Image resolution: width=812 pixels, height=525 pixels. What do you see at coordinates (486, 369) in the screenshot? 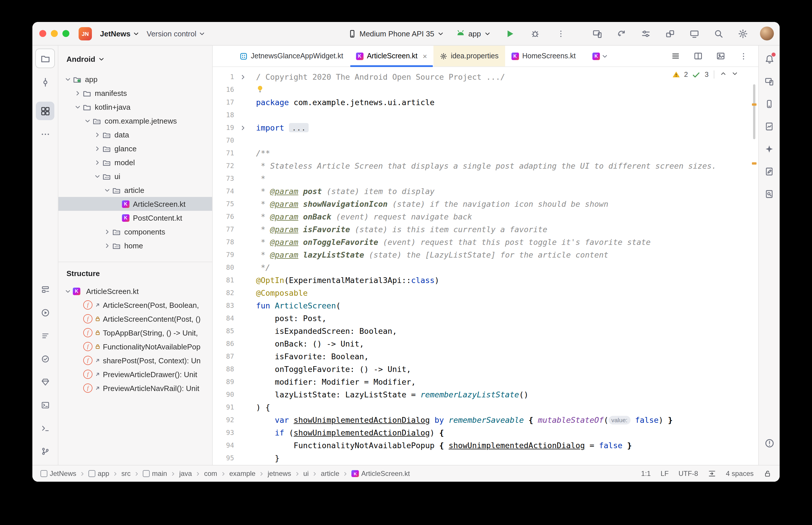
I see `code-line: 88 onToggleFavorite: () -> Unit,` at bounding box center [486, 369].